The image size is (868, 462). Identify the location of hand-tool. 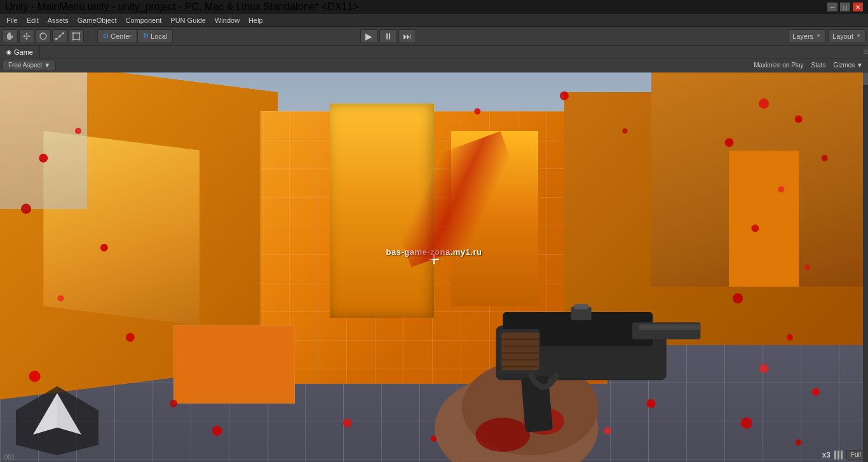
(10, 36).